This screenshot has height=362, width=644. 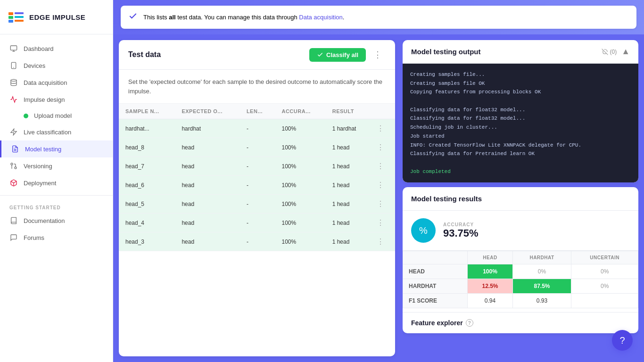 I want to click on col-result: RESULT, so click(x=348, y=111).